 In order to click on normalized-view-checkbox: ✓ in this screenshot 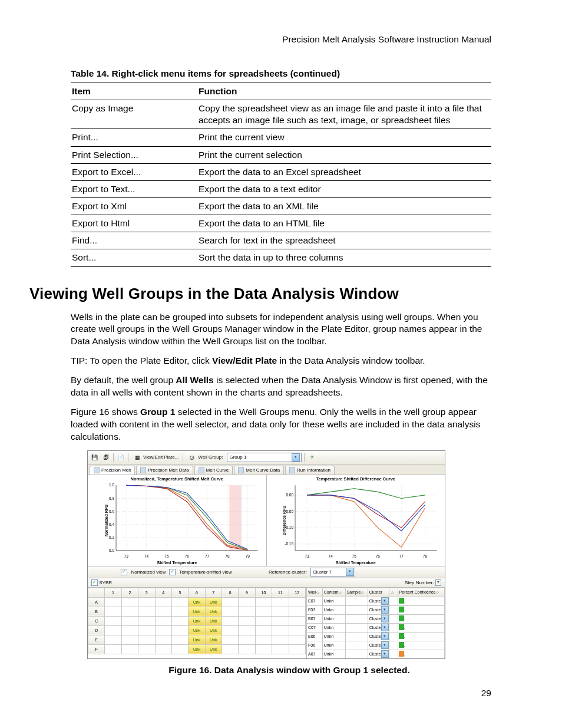, I will do `click(124, 572)`.